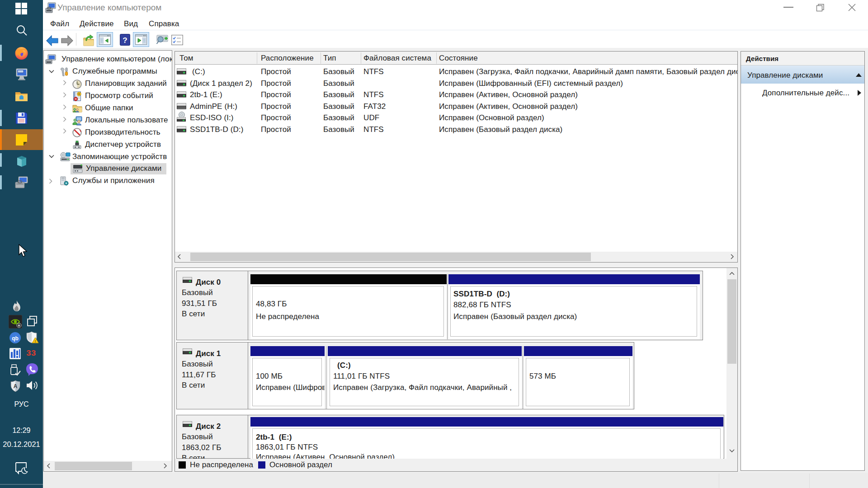 The width and height of the screenshot is (868, 488). What do you see at coordinates (15, 338) in the screenshot?
I see `svg-text: qb` at bounding box center [15, 338].